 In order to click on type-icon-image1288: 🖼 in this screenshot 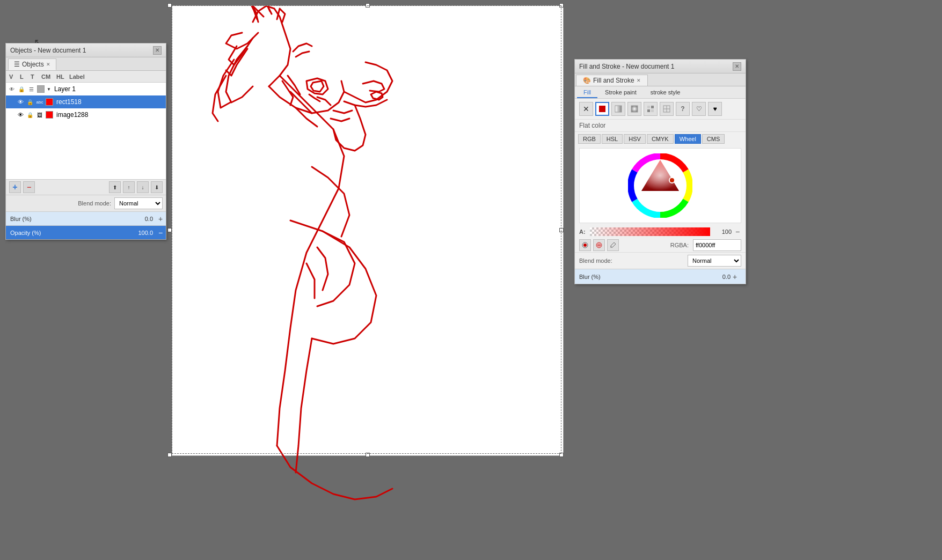, I will do `click(40, 115)`.